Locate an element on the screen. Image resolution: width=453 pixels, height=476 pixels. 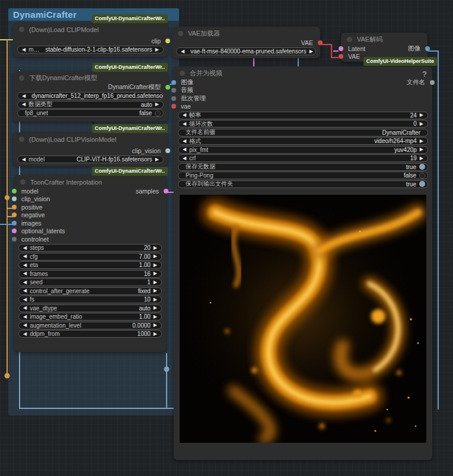
output-slot-image is located at coordinates (428, 49).